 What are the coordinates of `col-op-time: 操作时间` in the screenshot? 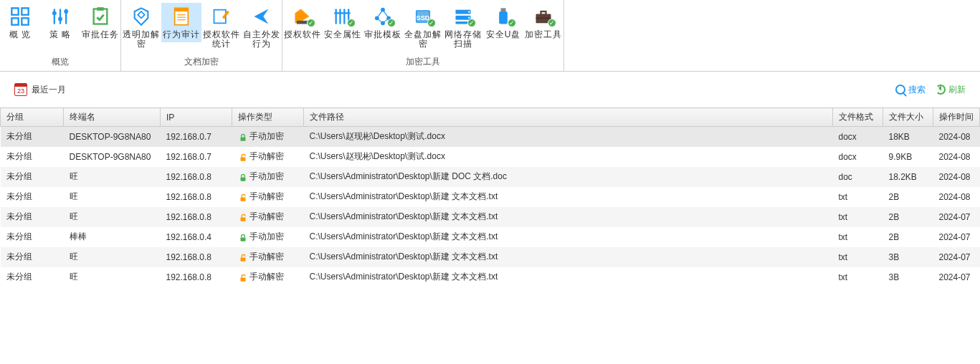 It's located at (956, 118).